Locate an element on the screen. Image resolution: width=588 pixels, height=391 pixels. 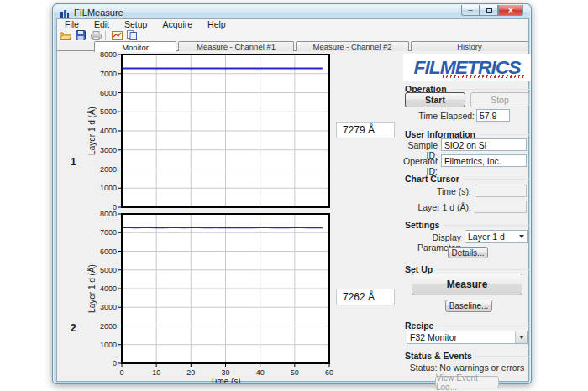
cursor-layer-field is located at coordinates (501, 206).